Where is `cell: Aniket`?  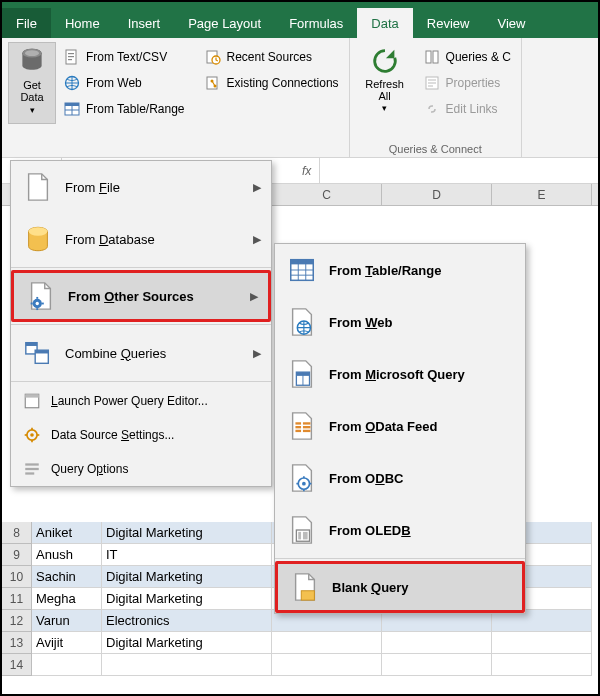
cell: Aniket is located at coordinates (67, 533).